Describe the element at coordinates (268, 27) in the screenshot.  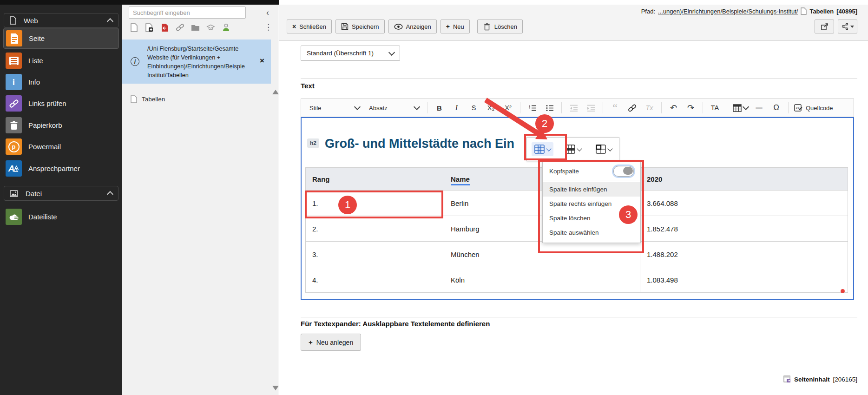
I see `kebab-menu-icon: ⋮` at that location.